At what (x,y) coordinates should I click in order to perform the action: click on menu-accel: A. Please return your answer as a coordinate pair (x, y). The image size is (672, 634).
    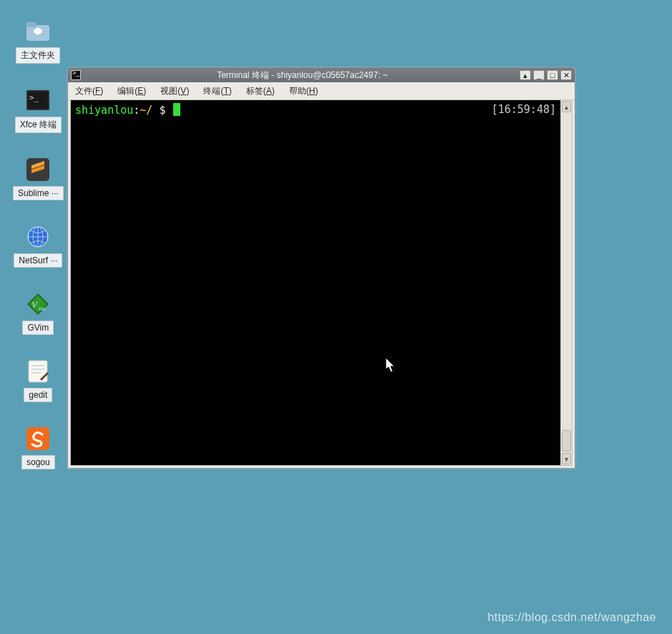
    Looking at the image, I should click on (269, 91).